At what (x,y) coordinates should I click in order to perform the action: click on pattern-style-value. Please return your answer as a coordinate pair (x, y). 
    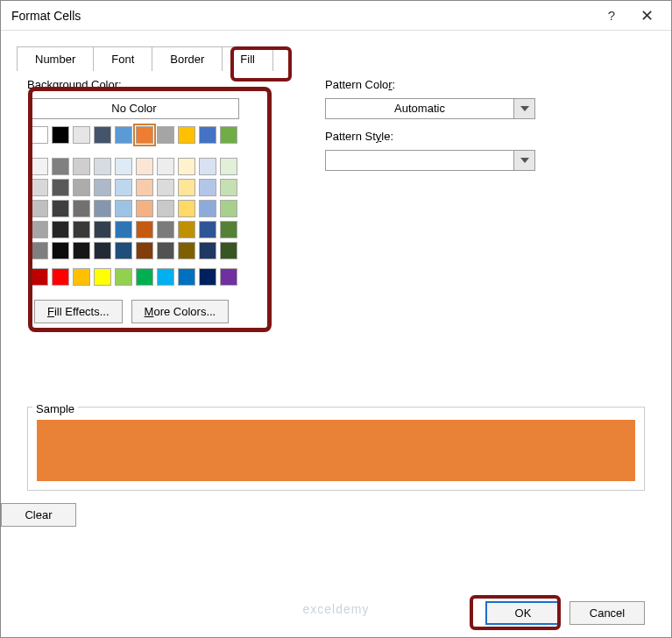
    Looking at the image, I should click on (420, 160).